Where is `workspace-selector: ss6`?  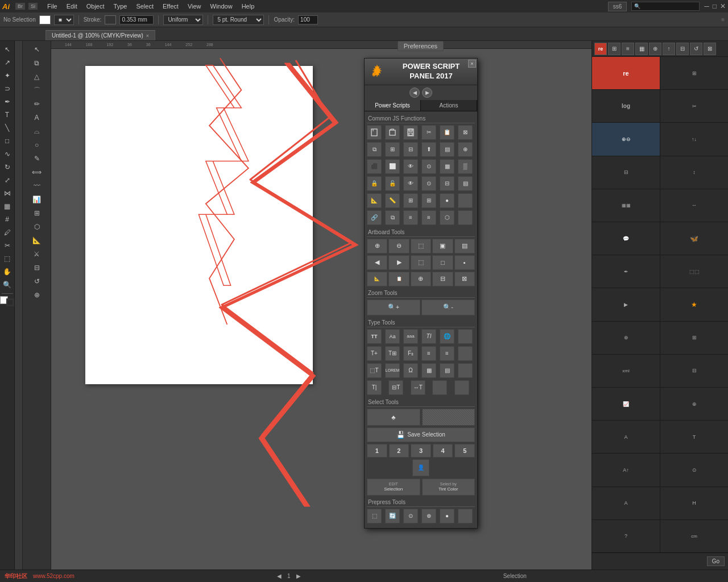 workspace-selector: ss6 is located at coordinates (618, 7).